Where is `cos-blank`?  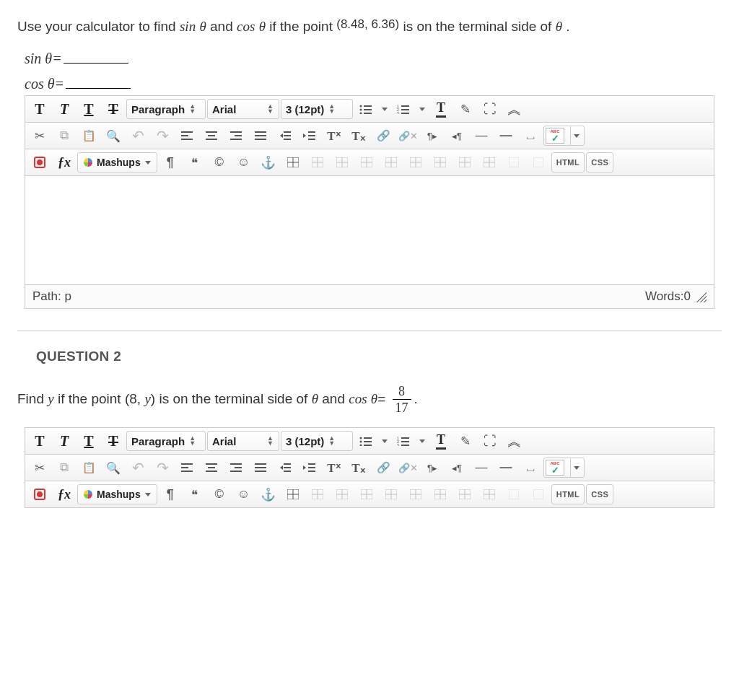
cos-blank is located at coordinates (98, 82).